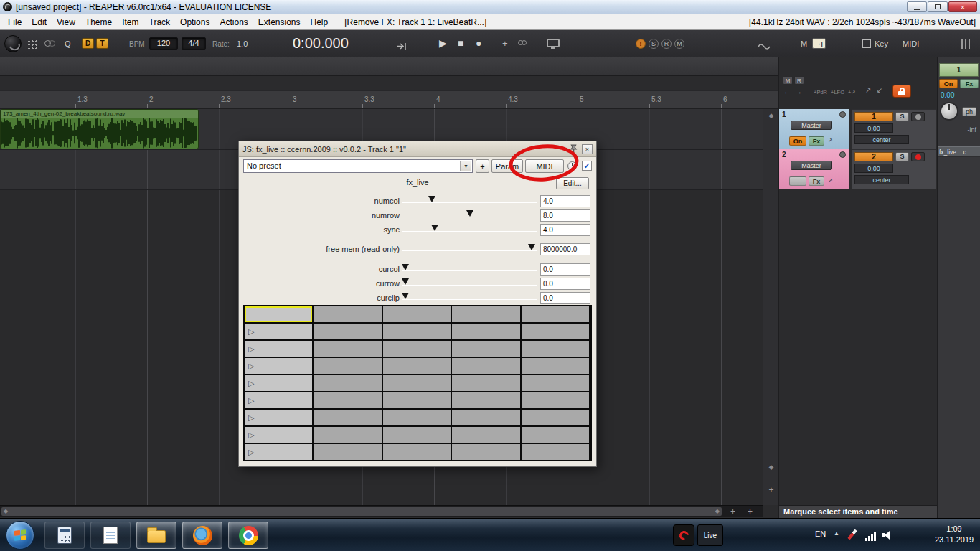 The image size is (980, 551). I want to click on clip-cell-r8c1, so click(347, 452).